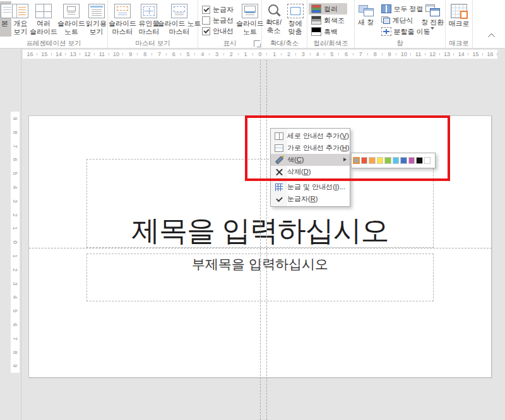  I want to click on color-swatch-yellow, so click(380, 160).